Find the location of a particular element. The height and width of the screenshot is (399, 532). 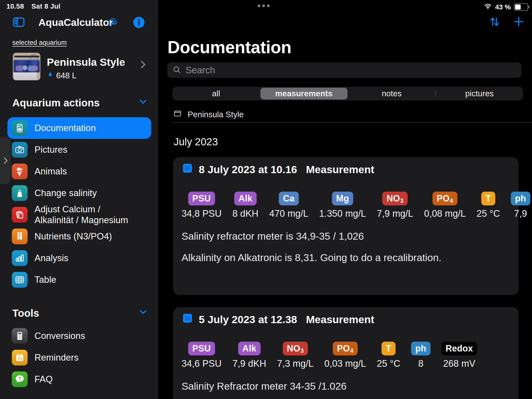

parameter-value: 1.350 mg/L is located at coordinates (343, 214).